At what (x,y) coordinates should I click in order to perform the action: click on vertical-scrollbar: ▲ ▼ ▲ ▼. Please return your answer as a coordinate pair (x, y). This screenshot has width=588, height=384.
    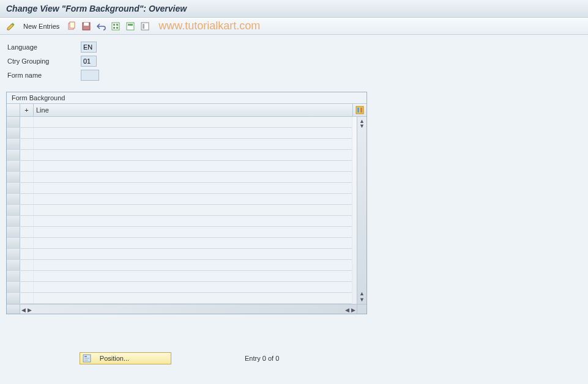
    Looking at the image, I should click on (362, 210).